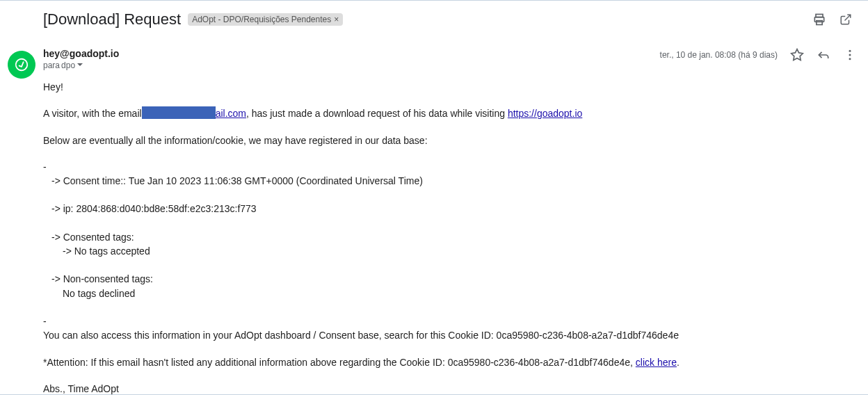  I want to click on greeting: Hey!, so click(450, 87).